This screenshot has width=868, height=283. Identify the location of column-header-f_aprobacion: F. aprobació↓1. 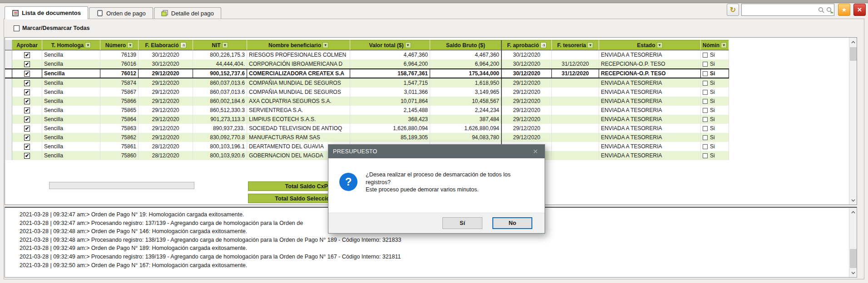
(527, 45).